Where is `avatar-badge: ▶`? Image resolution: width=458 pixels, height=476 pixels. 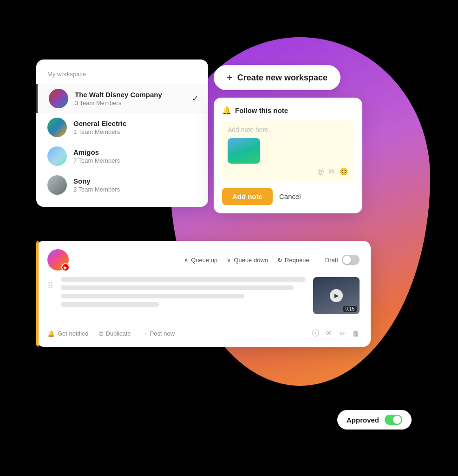 avatar-badge: ▶ is located at coordinates (65, 267).